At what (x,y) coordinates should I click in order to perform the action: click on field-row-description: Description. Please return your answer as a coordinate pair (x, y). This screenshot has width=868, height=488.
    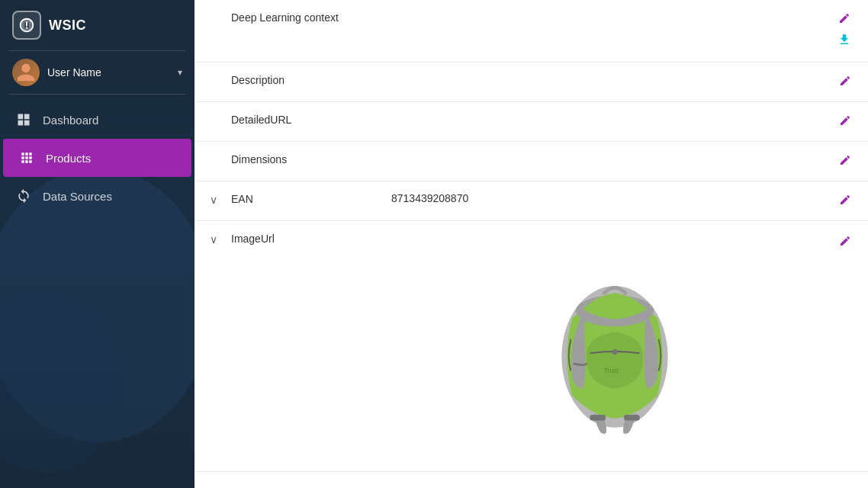
    Looking at the image, I should click on (531, 82).